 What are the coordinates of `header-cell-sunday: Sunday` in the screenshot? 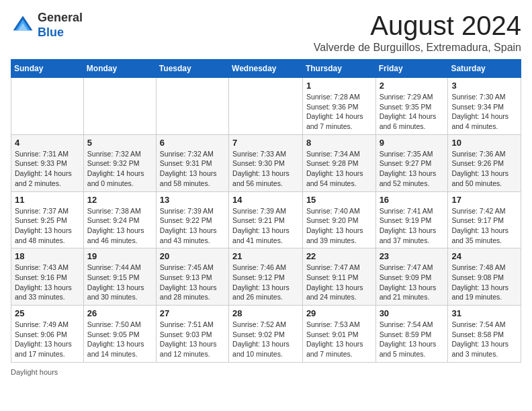 It's located at (48, 68).